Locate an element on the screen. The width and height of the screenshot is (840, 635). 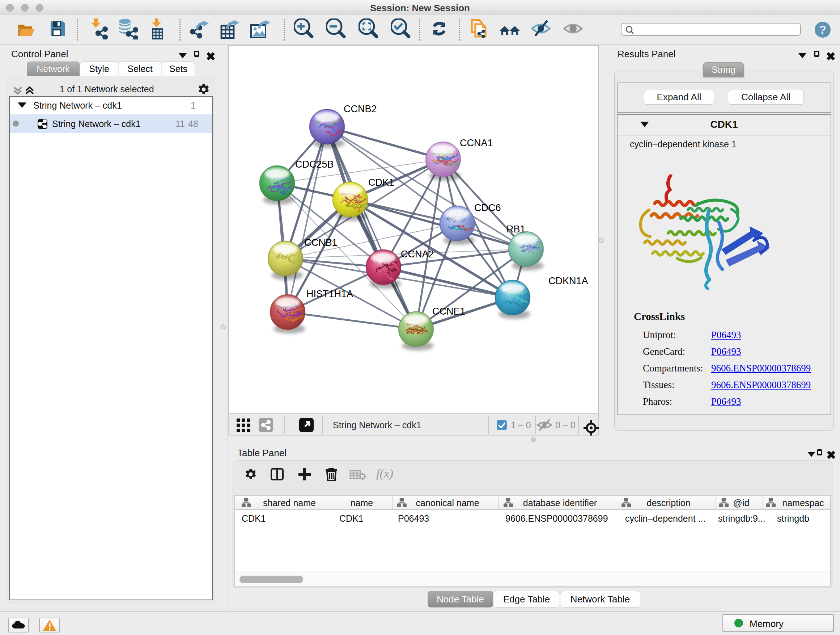
svg-text: CDK1 is located at coordinates (381, 182).